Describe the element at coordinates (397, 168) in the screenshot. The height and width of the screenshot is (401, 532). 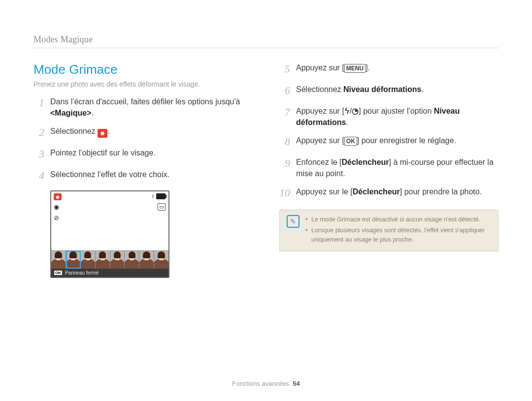
I see `step-body: Enfoncez le [Déclencheur] à mi-course po…` at that location.